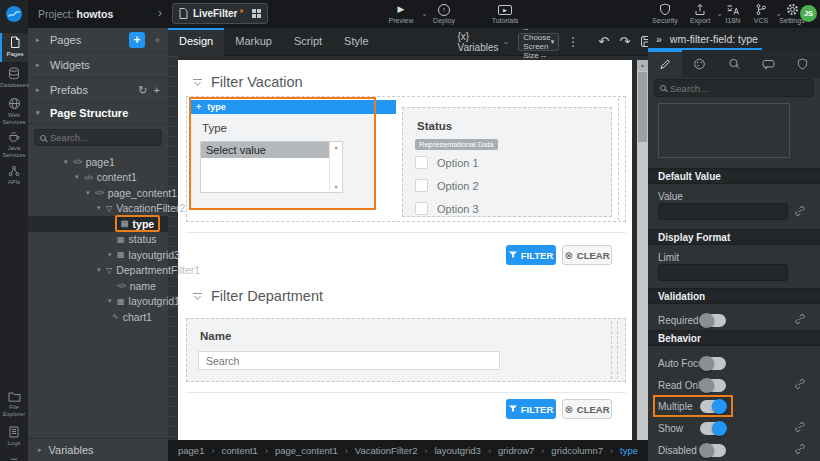  Describe the element at coordinates (723, 212) in the screenshot. I see `value-input` at that location.